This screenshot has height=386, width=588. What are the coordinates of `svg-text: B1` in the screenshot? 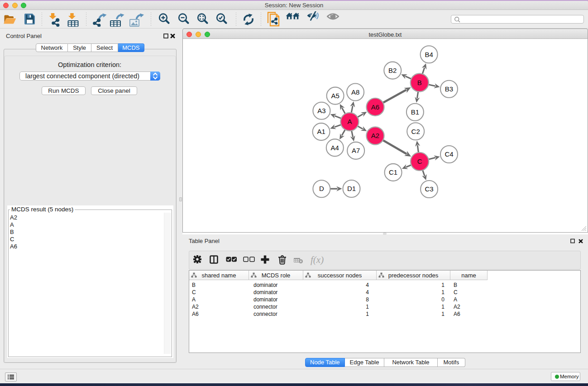 It's located at (415, 112).